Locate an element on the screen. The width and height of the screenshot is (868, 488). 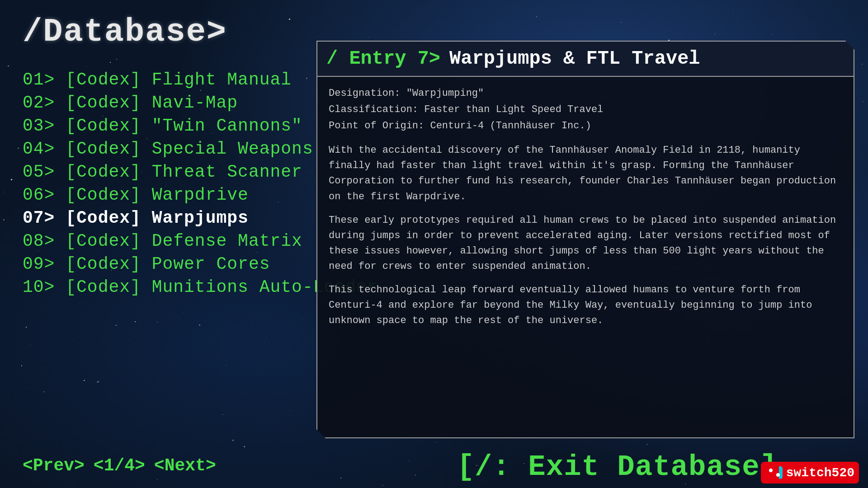
entry-meta: Designation: "Warpjumping" Classificatio… is located at coordinates (585, 110).